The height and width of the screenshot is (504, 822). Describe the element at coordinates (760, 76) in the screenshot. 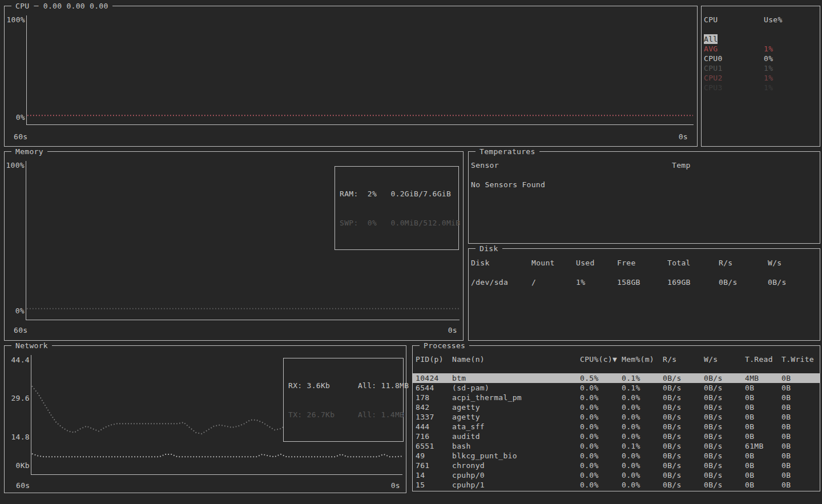

I see `cpu-legend-panel: CPU Use% All AVG 1% CPU0 0% CPU1 1% CPU2…` at that location.